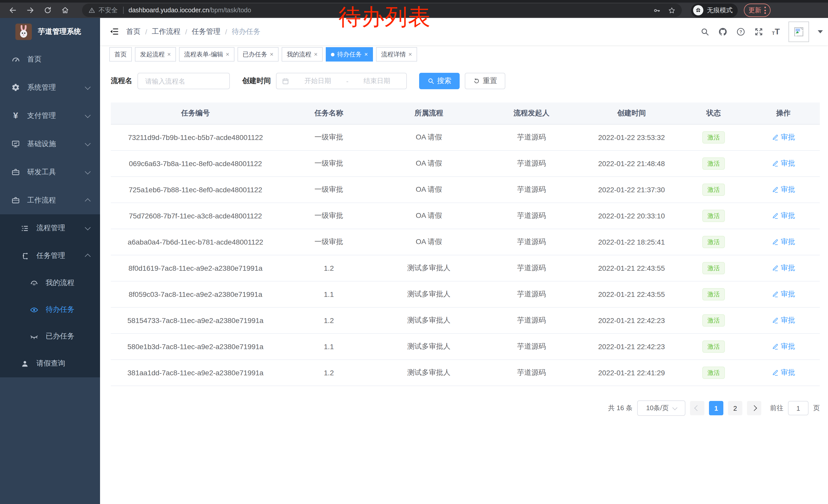 The height and width of the screenshot is (504, 828). Describe the element at coordinates (798, 408) in the screenshot. I see `goto-page-input` at that location.